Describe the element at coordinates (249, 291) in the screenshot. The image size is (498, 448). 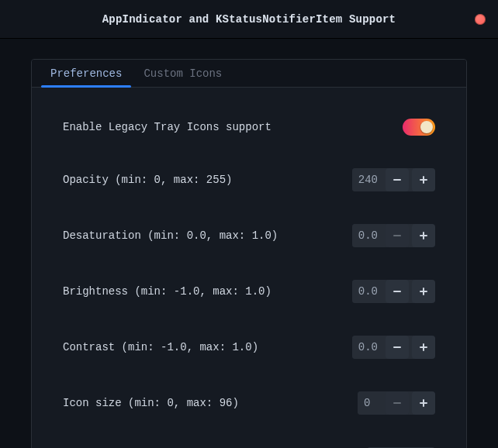
I see `row-brightness: Brightness (min: -1.0, max: 1.0) 0.0` at that location.